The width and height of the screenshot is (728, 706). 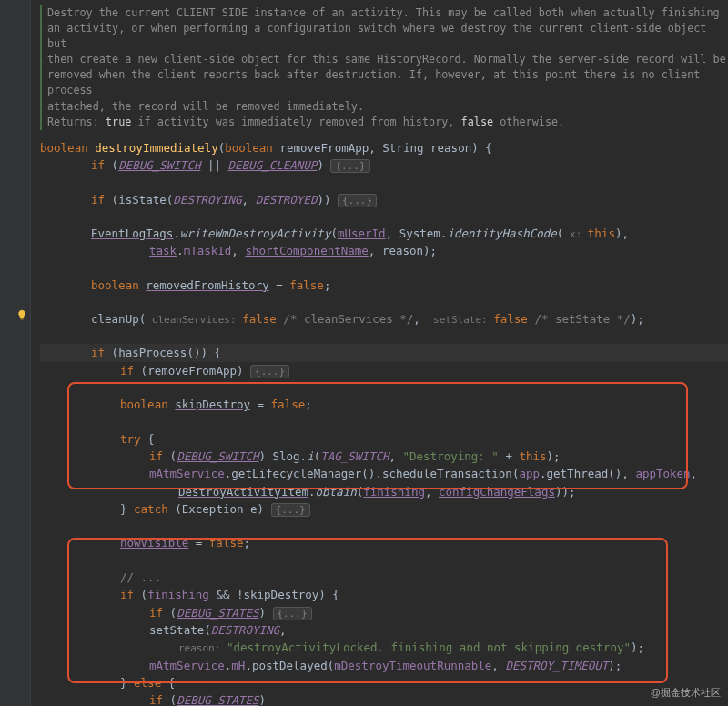 What do you see at coordinates (388, 36) in the screenshot?
I see `doc-line: an activity, or when performing a config…` at bounding box center [388, 36].